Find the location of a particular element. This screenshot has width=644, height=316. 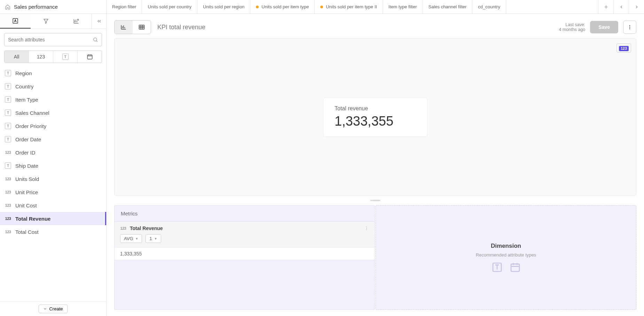

attr-unit-cost: 123Unit Cost is located at coordinates (53, 205).